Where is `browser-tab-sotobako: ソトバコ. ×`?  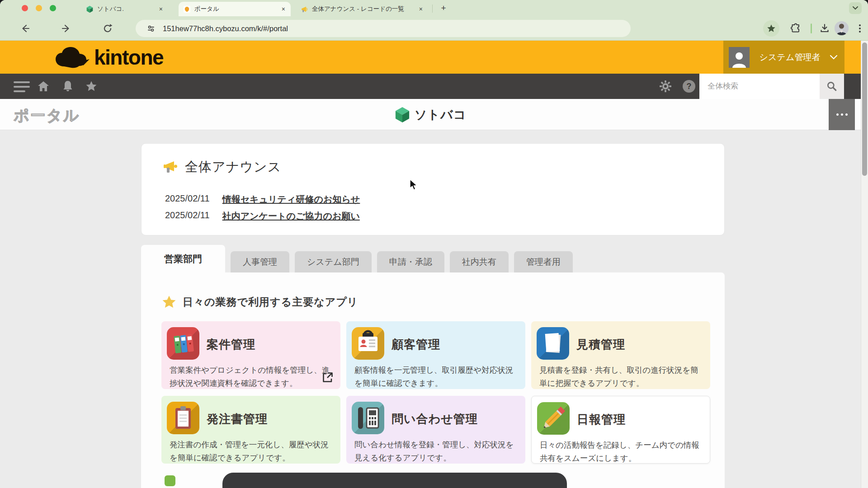 browser-tab-sotobako: ソトバコ. × is located at coordinates (125, 9).